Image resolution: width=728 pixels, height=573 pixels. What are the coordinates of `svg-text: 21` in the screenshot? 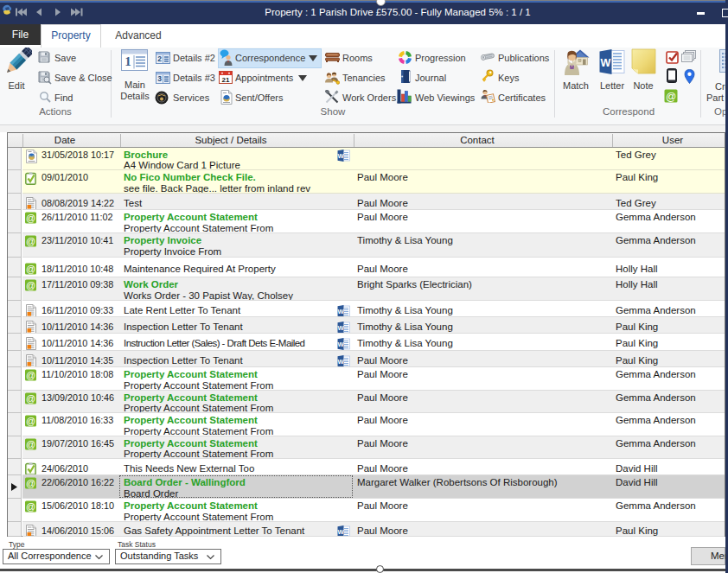 It's located at (227, 80).